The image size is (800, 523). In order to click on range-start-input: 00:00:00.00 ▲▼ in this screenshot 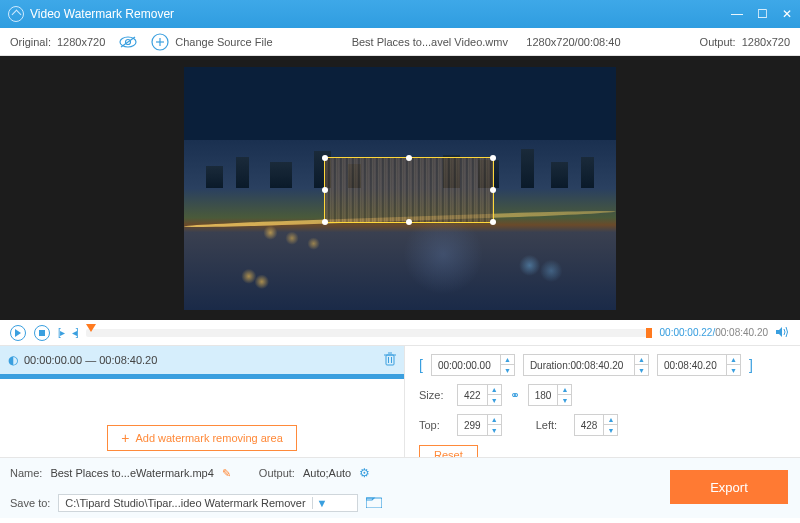, I will do `click(473, 365)`.